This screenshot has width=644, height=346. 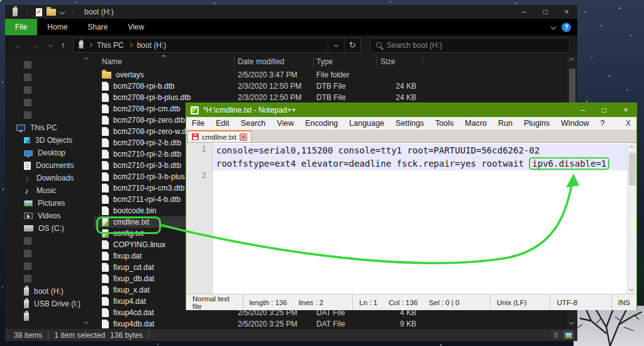 What do you see at coordinates (62, 12) in the screenshot?
I see `customize-toolbar-chevron-icon` at bounding box center [62, 12].